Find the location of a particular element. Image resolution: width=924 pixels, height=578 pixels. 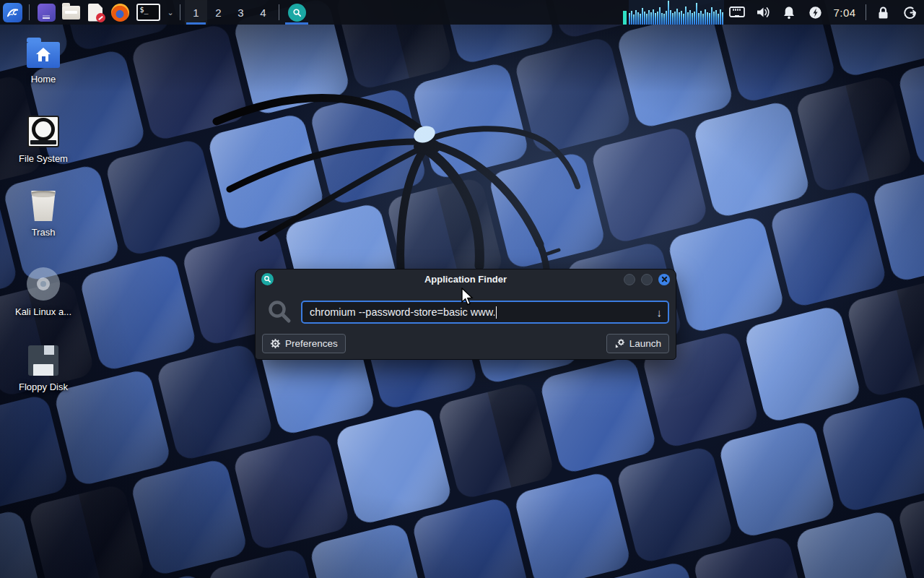

desktop-icon-label: Floppy Disk is located at coordinates (43, 387).